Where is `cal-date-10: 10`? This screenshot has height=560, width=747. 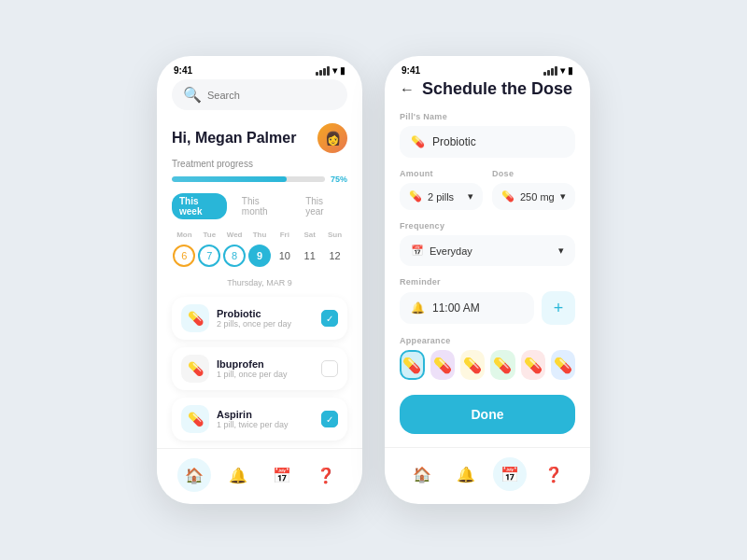
cal-date-10: 10 is located at coordinates (285, 256).